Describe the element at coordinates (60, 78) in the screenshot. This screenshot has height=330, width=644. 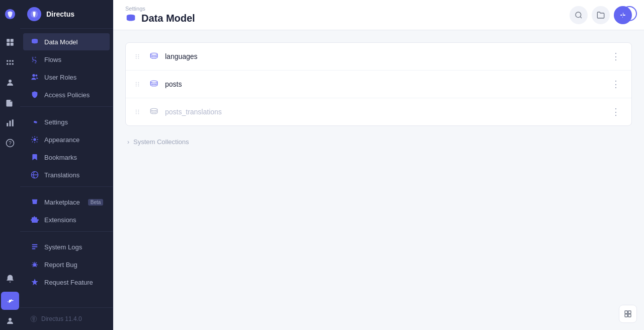
I see `sidebar-item-user-roles-label: User Roles` at that location.